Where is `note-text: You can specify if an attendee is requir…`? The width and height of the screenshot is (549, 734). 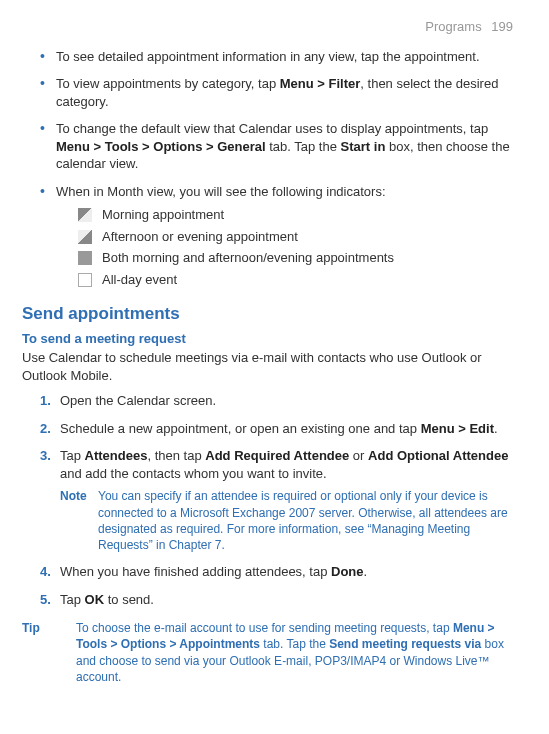
note-text: You can specify if an attendee is requir… is located at coordinates (306, 520).